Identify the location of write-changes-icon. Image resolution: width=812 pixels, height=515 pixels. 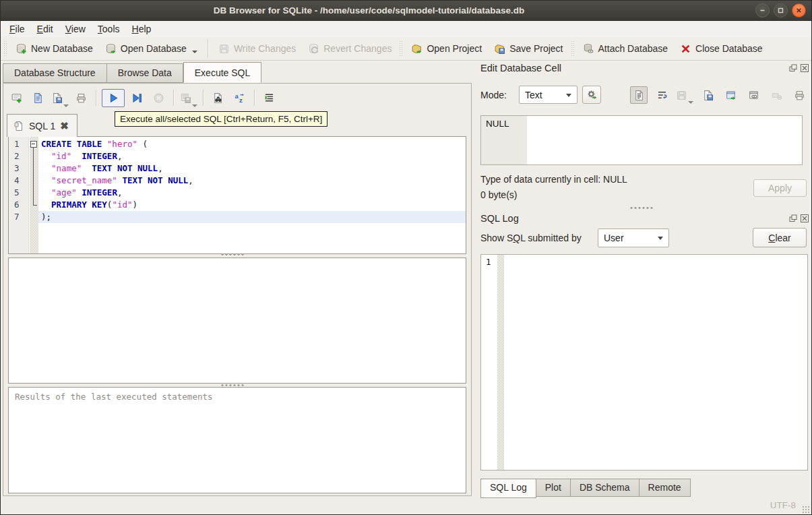
(224, 49).